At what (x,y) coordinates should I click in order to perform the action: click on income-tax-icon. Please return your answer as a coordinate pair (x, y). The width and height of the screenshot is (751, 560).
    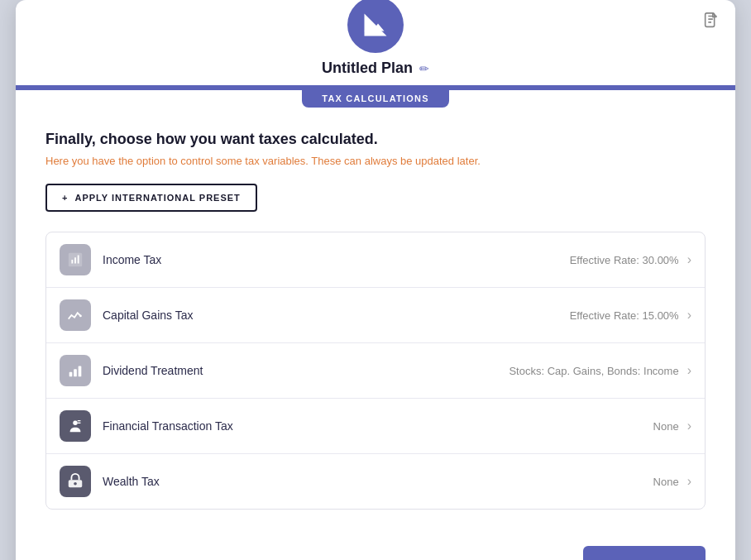
    Looking at the image, I should click on (75, 260).